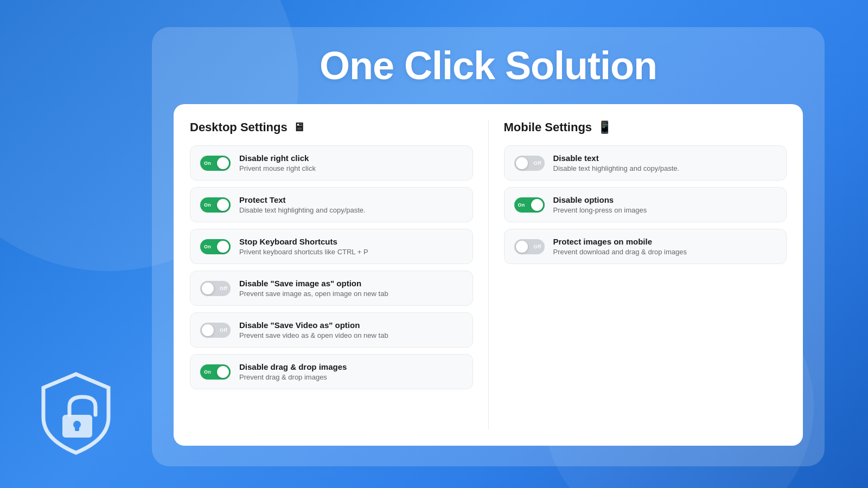 This screenshot has height=488, width=868. What do you see at coordinates (351, 372) in the screenshot?
I see `setting-text-disable-drag-drop: Disable drag & drop images Prevent drag …` at bounding box center [351, 372].